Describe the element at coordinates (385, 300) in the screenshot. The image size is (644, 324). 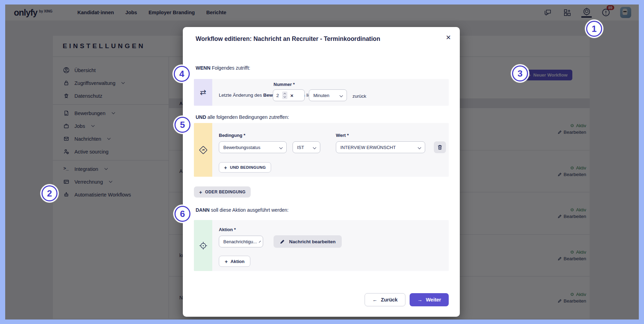
I see `back-button: ← Zurück` at that location.